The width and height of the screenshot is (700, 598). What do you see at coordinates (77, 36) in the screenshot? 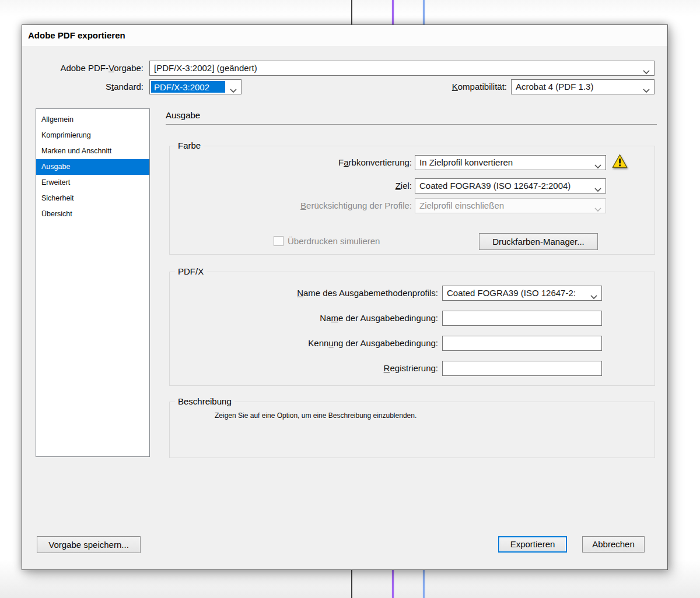
I see `dialog-title: Adobe PDF exportieren` at bounding box center [77, 36].